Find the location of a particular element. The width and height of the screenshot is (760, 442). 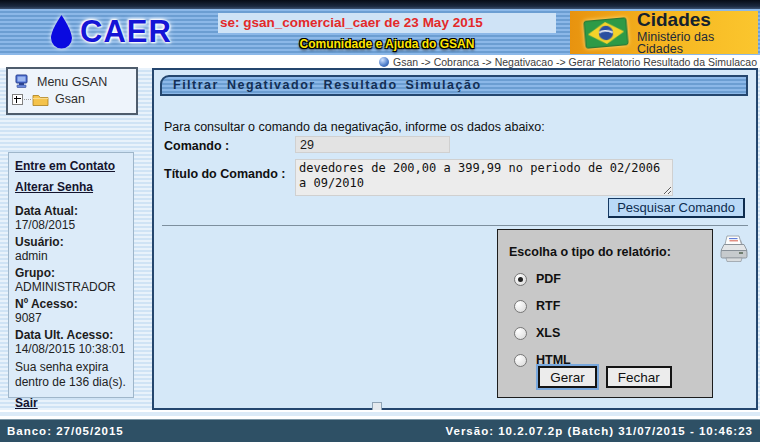

footer-version: Versão: 10.2.07.2p (Batch) 31/07/2015 - … is located at coordinates (599, 431).